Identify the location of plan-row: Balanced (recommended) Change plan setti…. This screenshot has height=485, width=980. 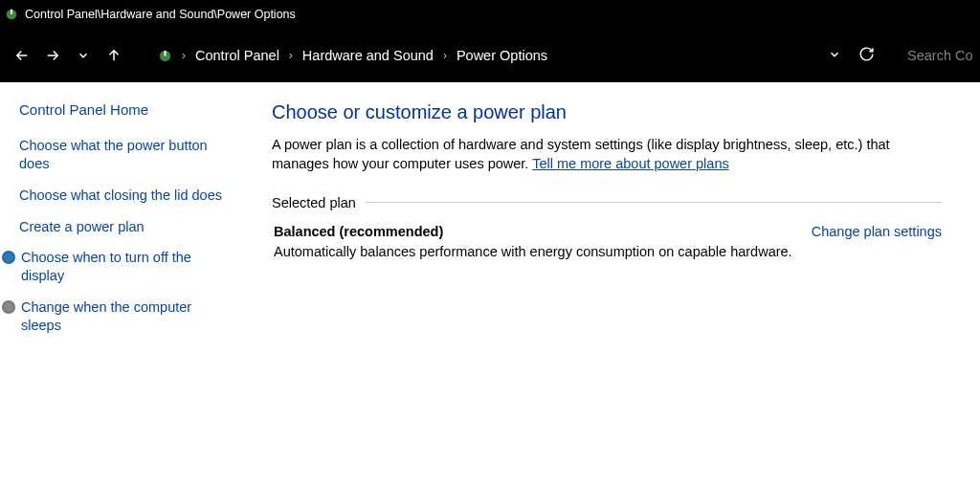
(607, 231).